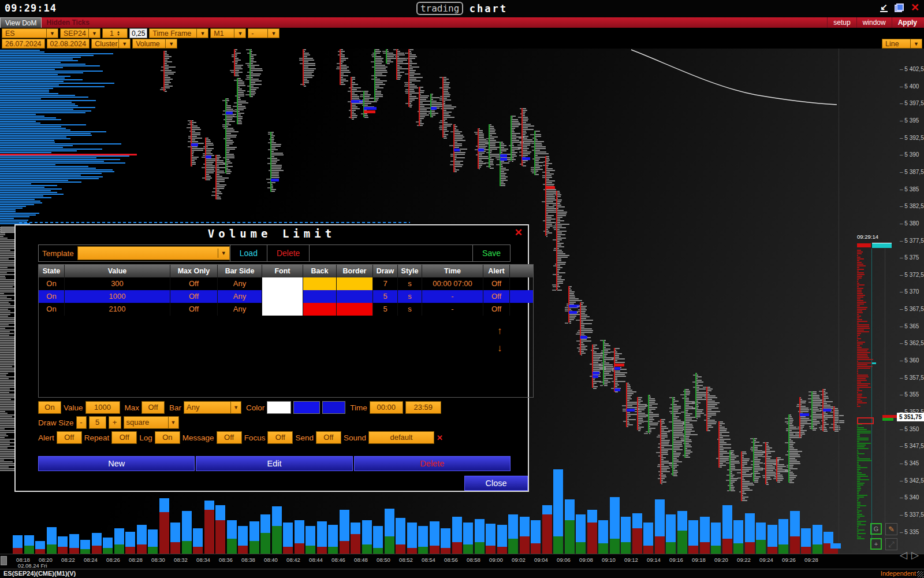 The width and height of the screenshot is (924, 578). What do you see at coordinates (876, 544) in the screenshot?
I see `crosshair-icon: +` at bounding box center [876, 544].